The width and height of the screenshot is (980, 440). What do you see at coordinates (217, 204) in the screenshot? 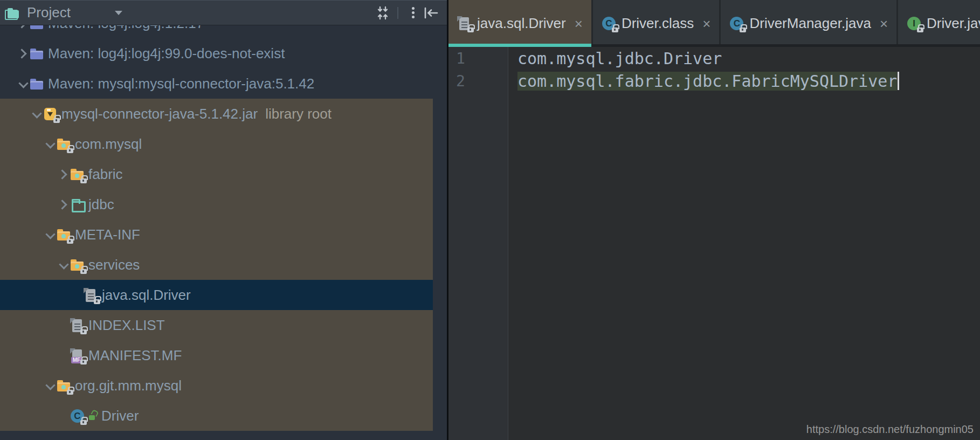
I see `tree-row: jdbc` at bounding box center [217, 204].